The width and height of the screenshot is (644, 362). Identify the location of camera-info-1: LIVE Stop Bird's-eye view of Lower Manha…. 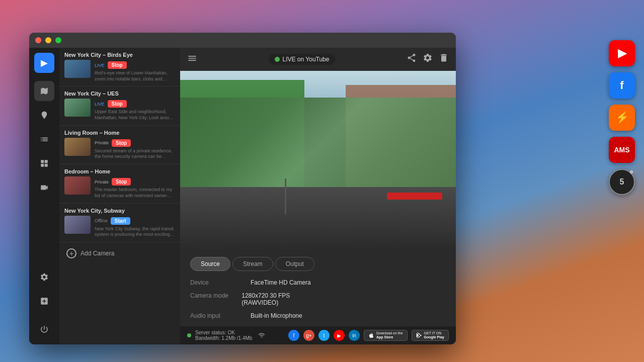
(135, 71).